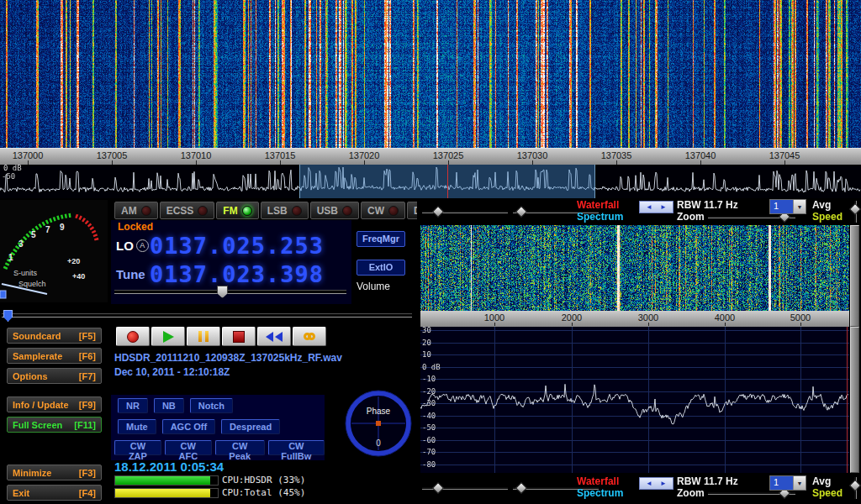 The image size is (861, 504). I want to click on fullscreen-button: Full Screen [F11], so click(54, 425).